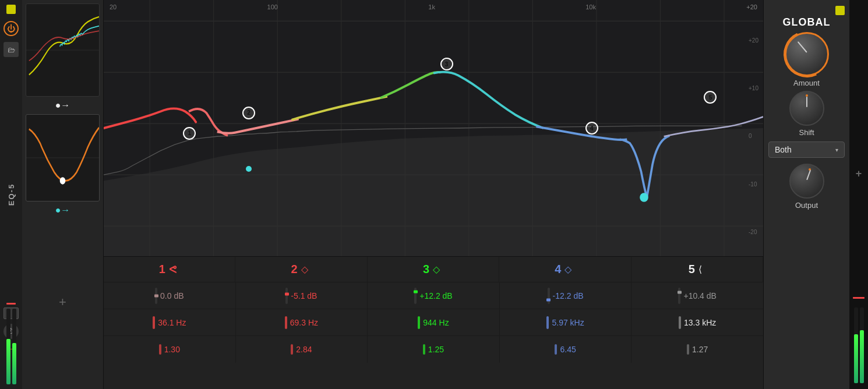 The image size is (868, 389). I want to click on shift-knob-container: Shift, so click(807, 114).